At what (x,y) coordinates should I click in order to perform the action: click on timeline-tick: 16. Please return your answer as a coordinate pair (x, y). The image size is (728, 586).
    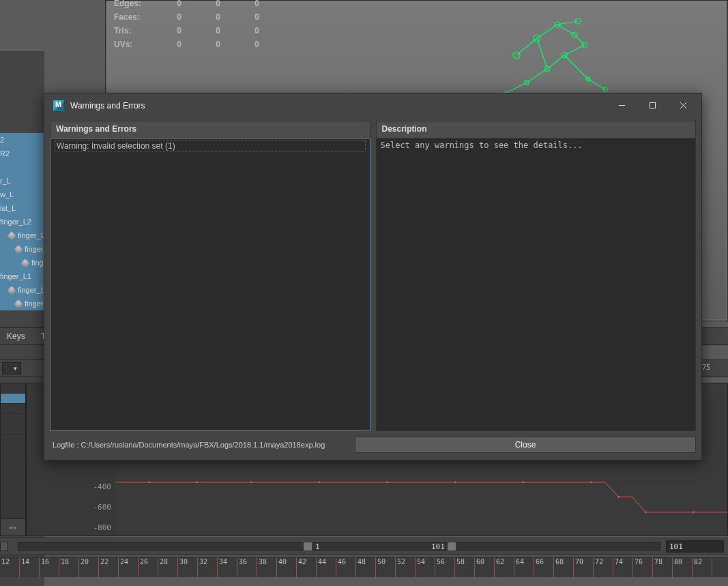
    Looking at the image, I should click on (49, 568).